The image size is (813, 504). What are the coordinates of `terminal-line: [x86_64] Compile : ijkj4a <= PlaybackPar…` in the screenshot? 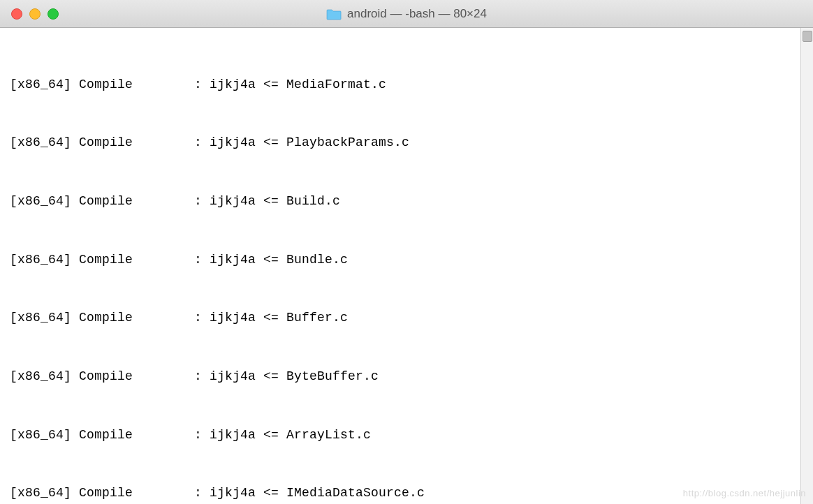 It's located at (406, 143).